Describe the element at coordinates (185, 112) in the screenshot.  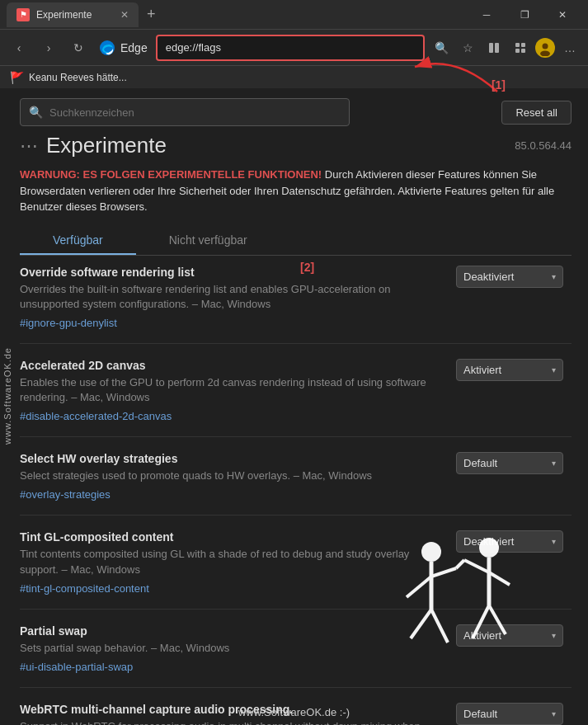
I see `search-box: 🔍` at that location.